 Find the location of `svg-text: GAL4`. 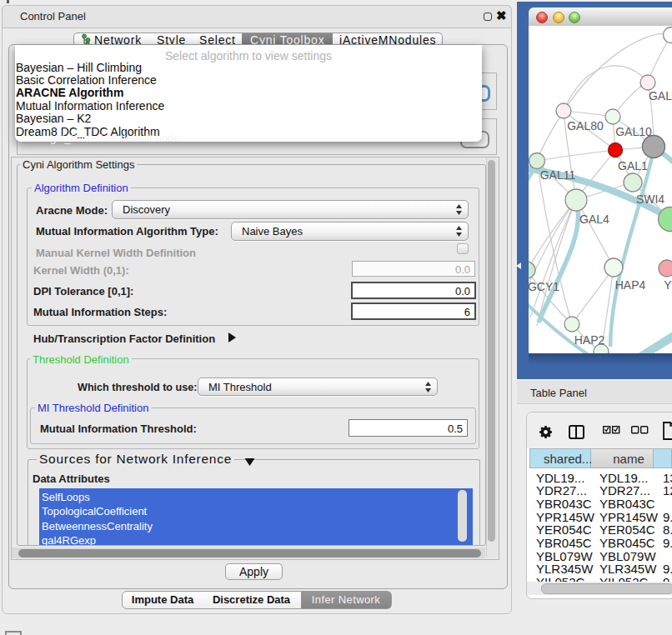

svg-text: GAL4 is located at coordinates (594, 219).